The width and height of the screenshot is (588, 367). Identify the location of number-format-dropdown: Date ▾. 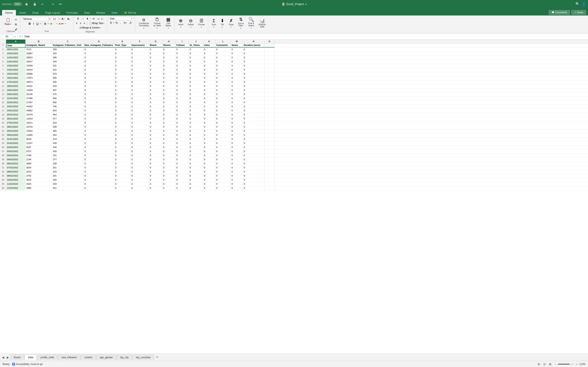
(121, 18).